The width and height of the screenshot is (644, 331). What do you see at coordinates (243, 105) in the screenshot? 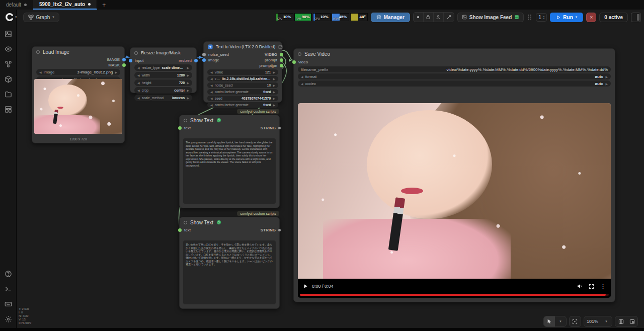
I see `control-before-generate-widget-2: ◀ control before generate fixed ▶` at bounding box center [243, 105].